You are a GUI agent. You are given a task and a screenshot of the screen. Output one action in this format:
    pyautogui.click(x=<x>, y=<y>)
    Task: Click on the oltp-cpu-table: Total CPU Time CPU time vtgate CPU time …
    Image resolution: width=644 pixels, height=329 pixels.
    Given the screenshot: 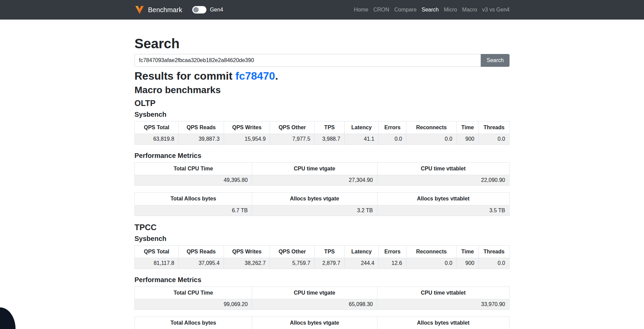 What is the action you would take?
    pyautogui.click(x=322, y=174)
    